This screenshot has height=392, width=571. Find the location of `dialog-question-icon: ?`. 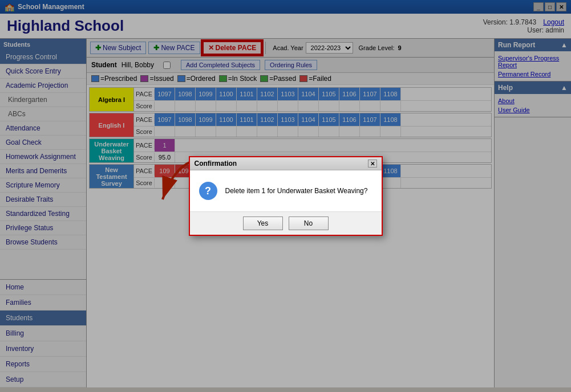

dialog-question-icon: ? is located at coordinates (208, 191).